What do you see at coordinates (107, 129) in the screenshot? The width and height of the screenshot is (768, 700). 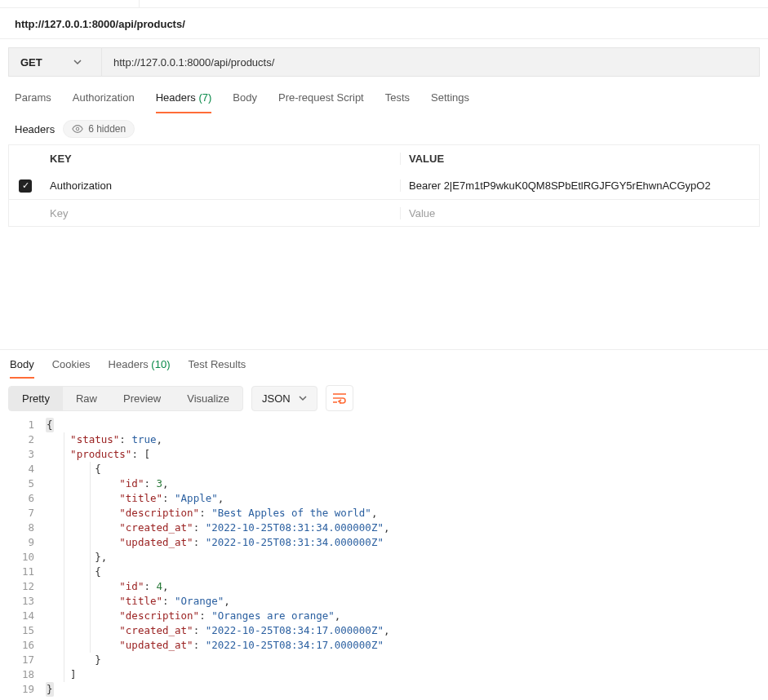 I see `hidden-headers-text: 6 hidden` at bounding box center [107, 129].